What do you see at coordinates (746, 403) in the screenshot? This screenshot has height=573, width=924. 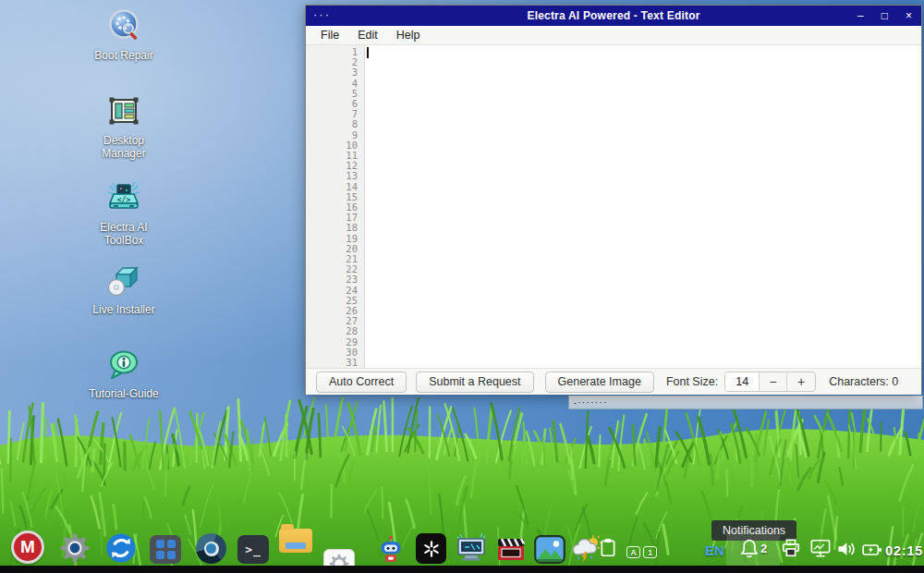 I see `background-window-titlebar: -·······` at bounding box center [746, 403].